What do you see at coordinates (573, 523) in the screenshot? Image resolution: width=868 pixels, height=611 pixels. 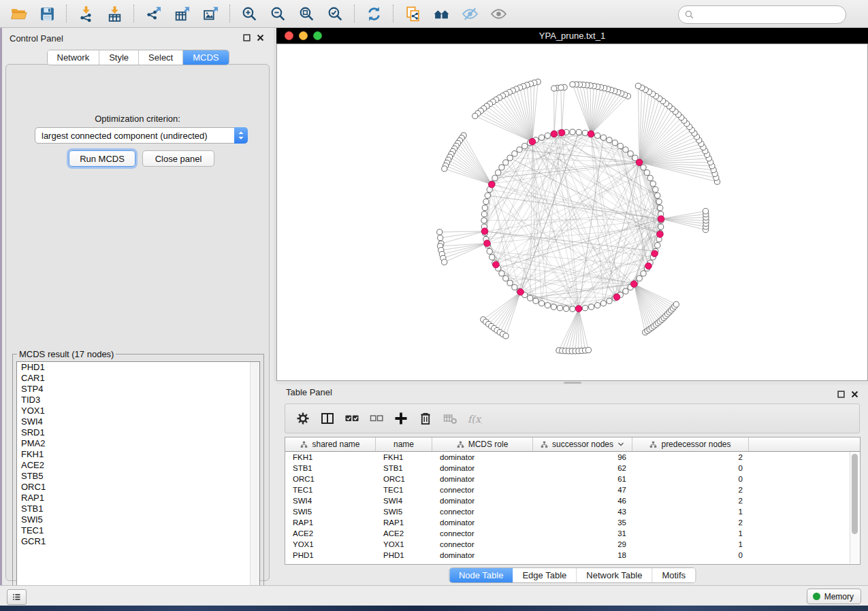 I see `table-row: RAP1RAP1dominator352` at bounding box center [573, 523].